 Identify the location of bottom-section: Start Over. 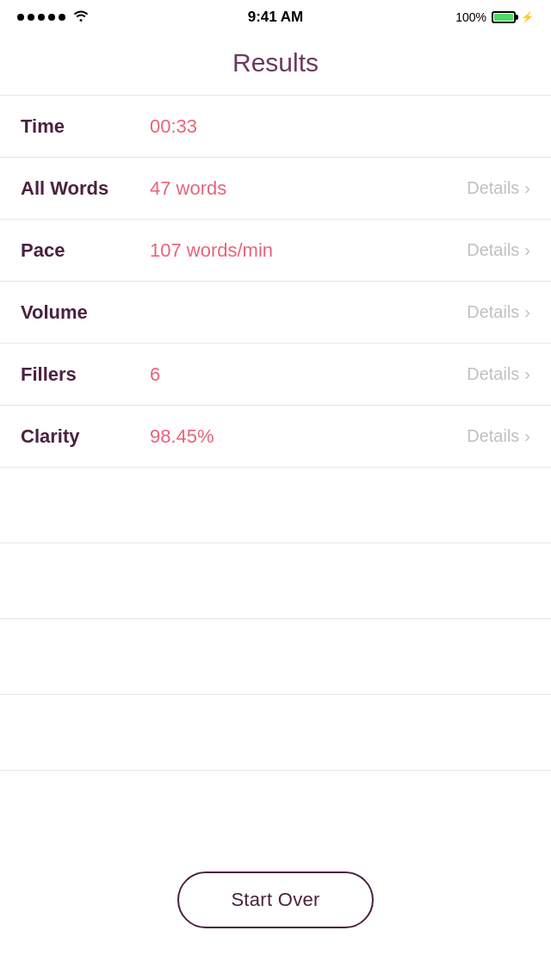
(276, 900).